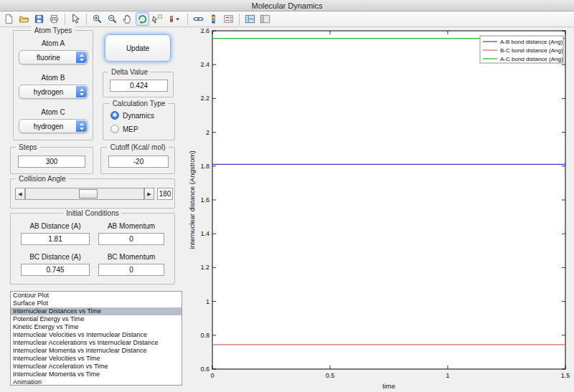 The height and width of the screenshot is (392, 574). Describe the element at coordinates (532, 59) in the screenshot. I see `legend-entry: A-C bond distance (Ang)` at that location.